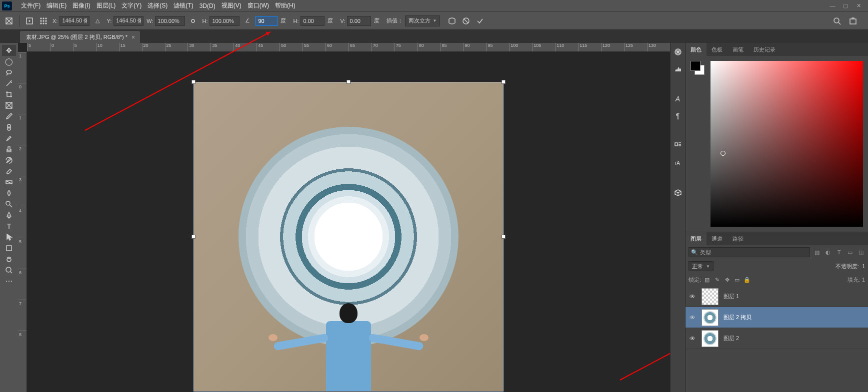 The image size is (868, 392). I want to click on menu-file: 文件(F), so click(31, 6).